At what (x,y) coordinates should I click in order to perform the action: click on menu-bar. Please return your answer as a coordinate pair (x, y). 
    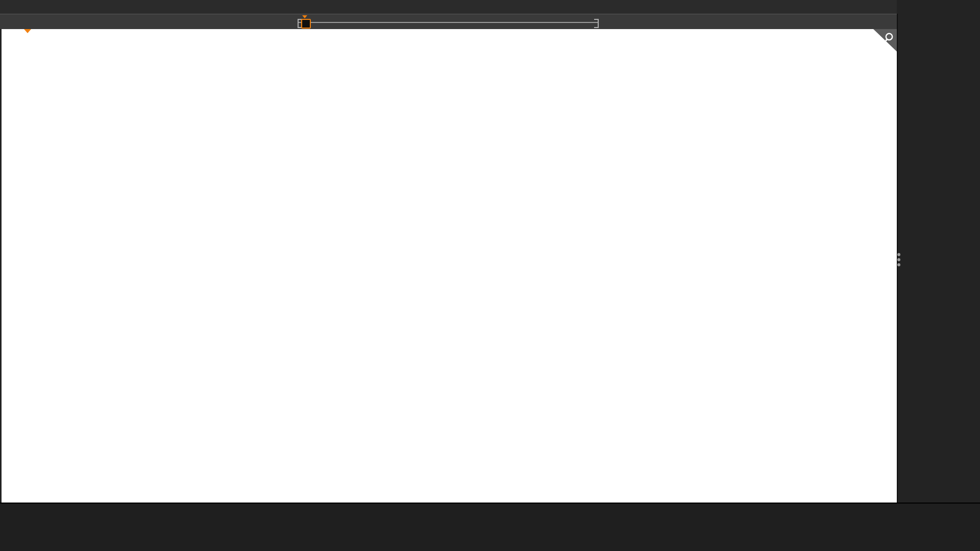
    Looking at the image, I should click on (448, 7).